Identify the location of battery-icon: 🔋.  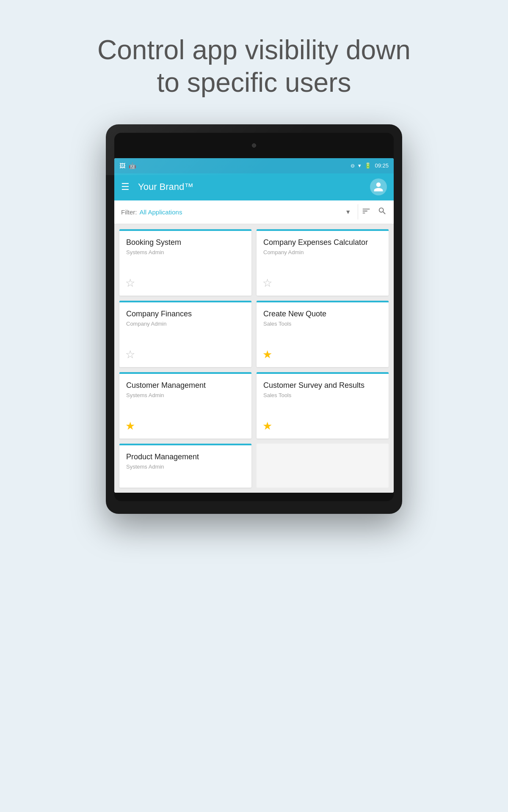
(368, 166).